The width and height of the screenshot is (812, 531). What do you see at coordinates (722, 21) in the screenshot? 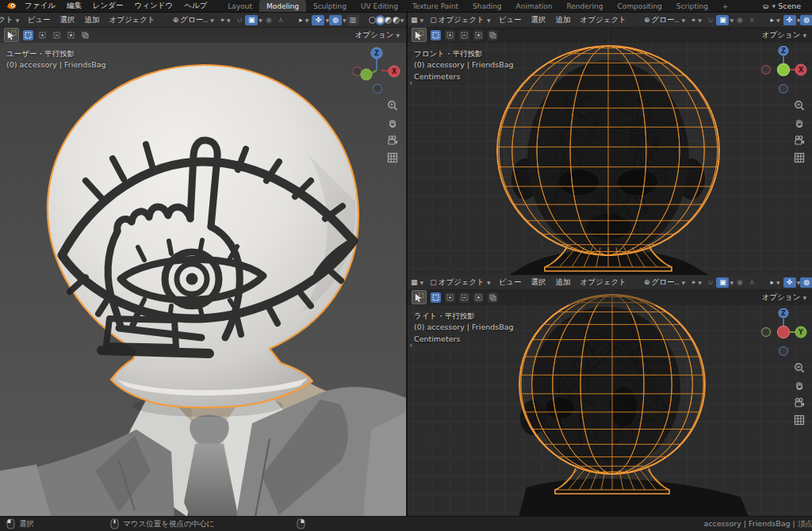
I see `snap-with-dropdown: ▣` at bounding box center [722, 21].